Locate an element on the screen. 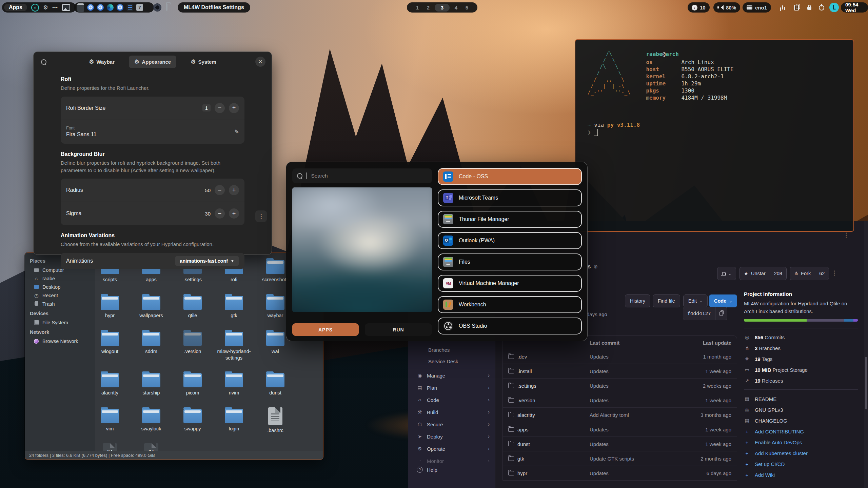  updates-module: ↓ 10 is located at coordinates (698, 7).